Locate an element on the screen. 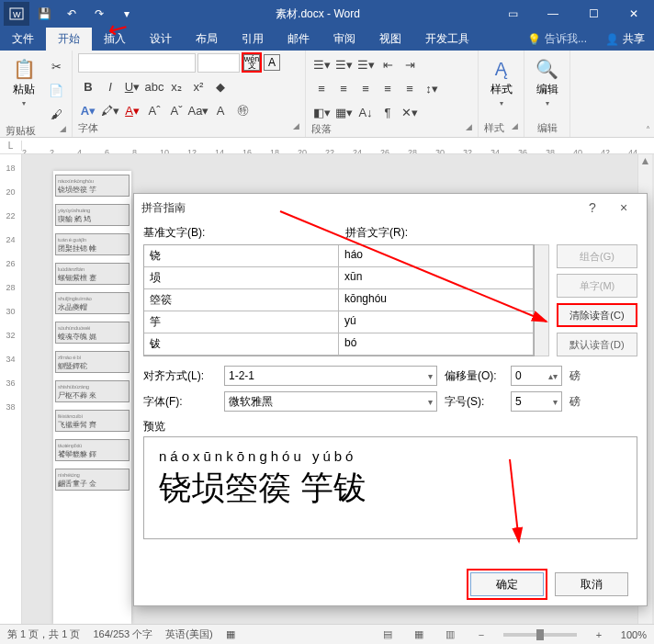 The image size is (654, 644). vertical-ruler: 1820222426283032343638 is located at coordinates (11, 390).